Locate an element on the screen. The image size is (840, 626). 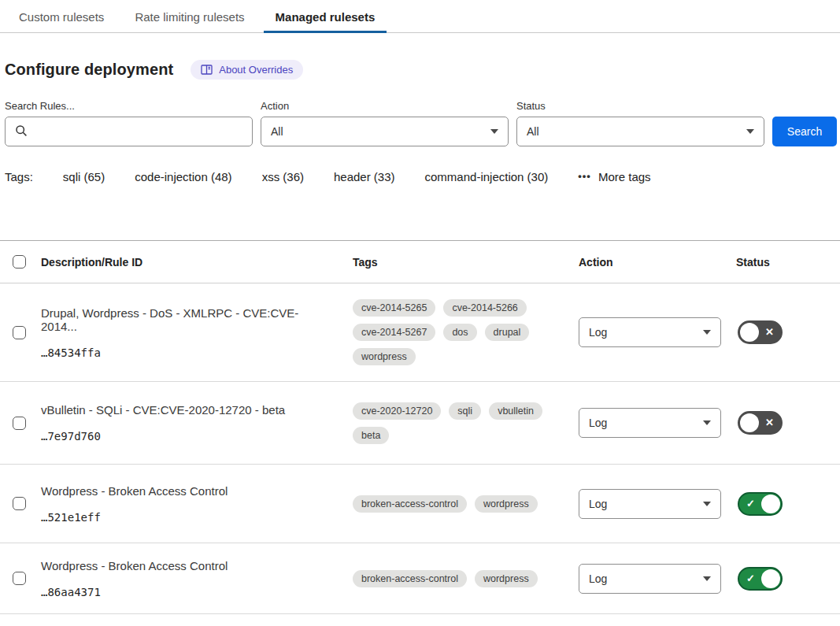
rule-id: …7e97d760 is located at coordinates (186, 436).